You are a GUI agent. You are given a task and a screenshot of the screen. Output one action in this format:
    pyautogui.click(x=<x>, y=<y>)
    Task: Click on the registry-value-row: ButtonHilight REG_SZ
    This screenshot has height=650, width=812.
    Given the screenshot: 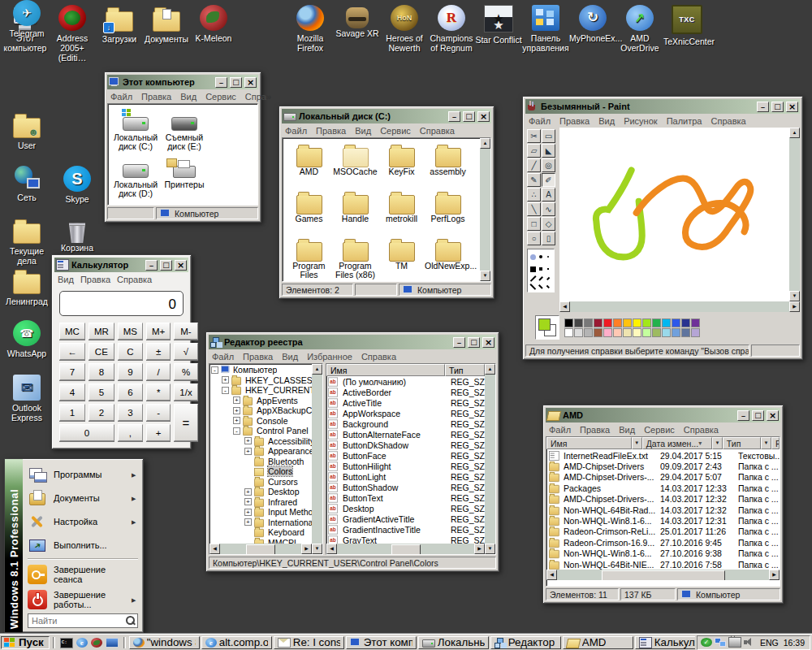 What is the action you would take?
    pyautogui.click(x=406, y=466)
    